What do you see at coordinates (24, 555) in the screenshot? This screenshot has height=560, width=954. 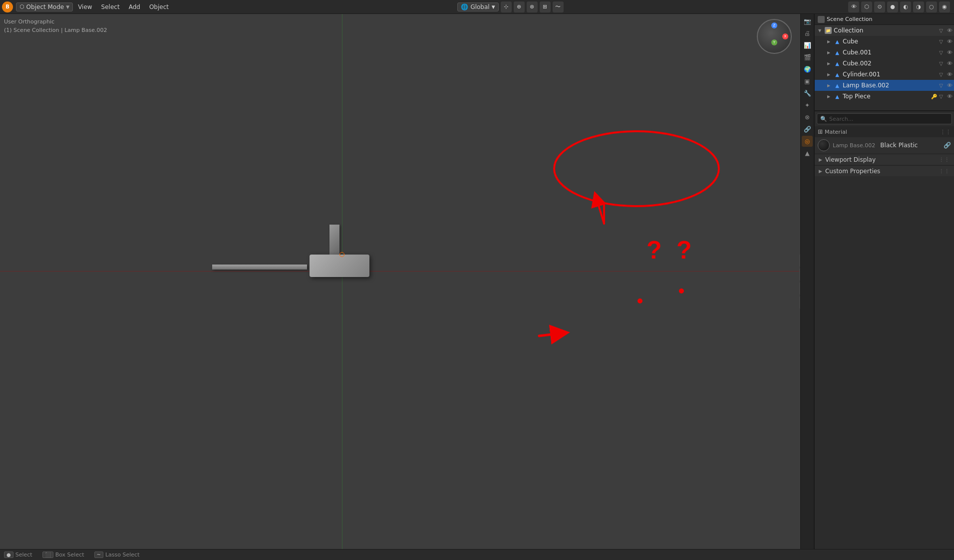 I see `select-label: Select` at bounding box center [24, 555].